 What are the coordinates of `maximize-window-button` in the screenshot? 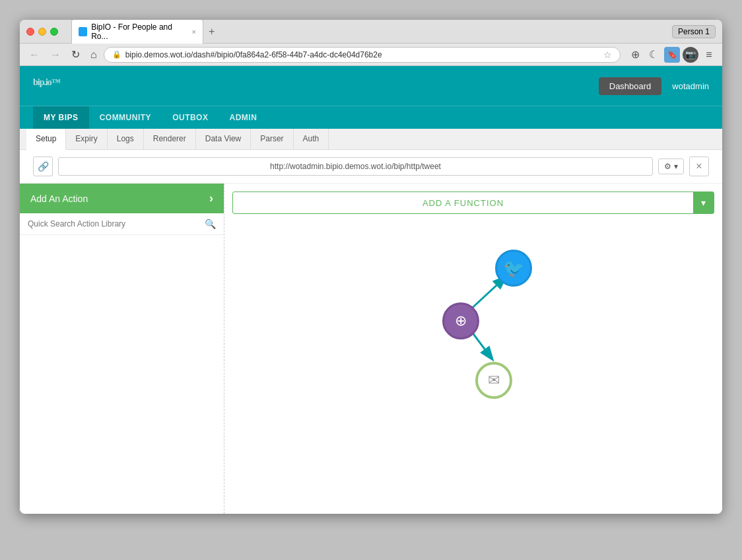 It's located at (54, 32).